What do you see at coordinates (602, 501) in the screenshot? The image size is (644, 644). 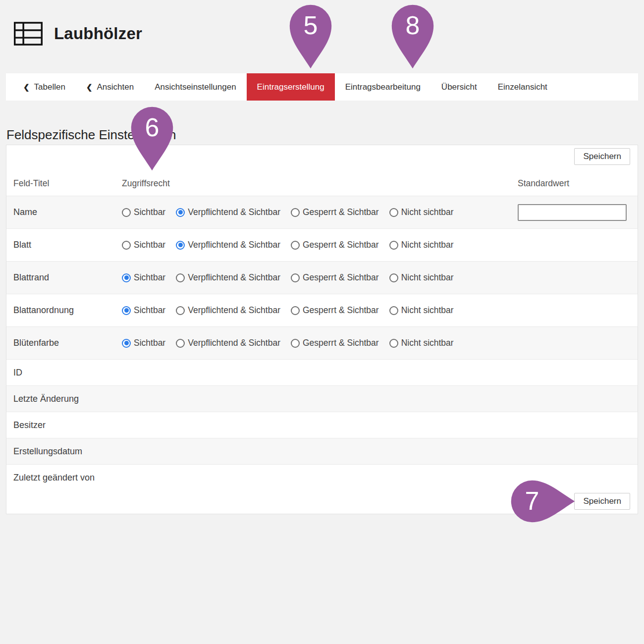 I see `save-button-bottom: Speichern` at bounding box center [602, 501].